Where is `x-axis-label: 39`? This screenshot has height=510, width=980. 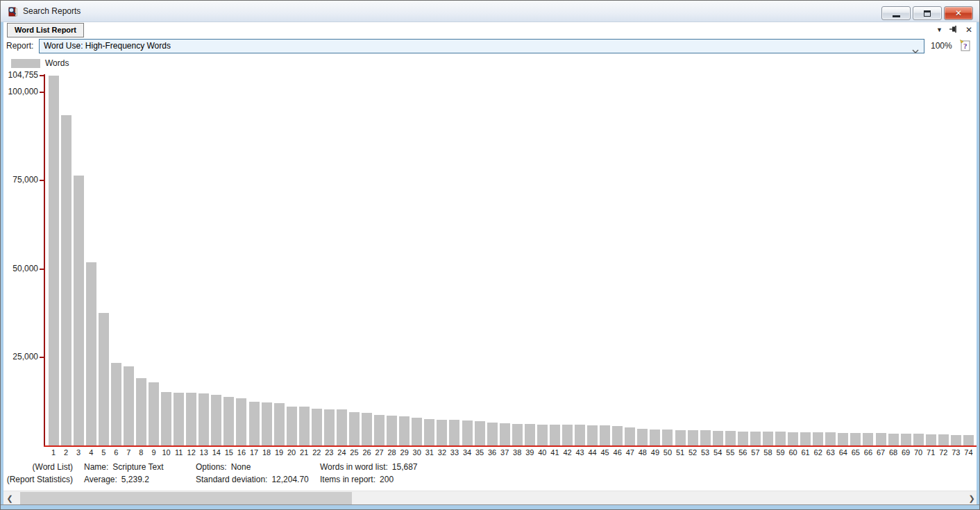 x-axis-label: 39 is located at coordinates (530, 452).